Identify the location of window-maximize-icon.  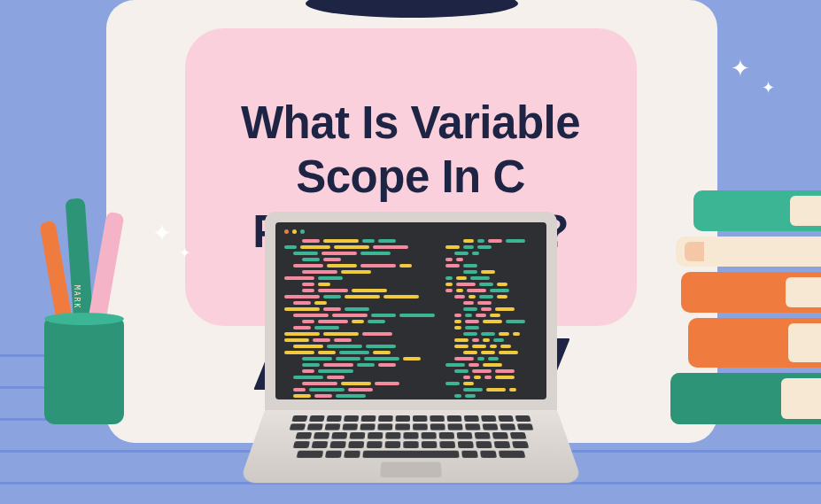
(303, 232).